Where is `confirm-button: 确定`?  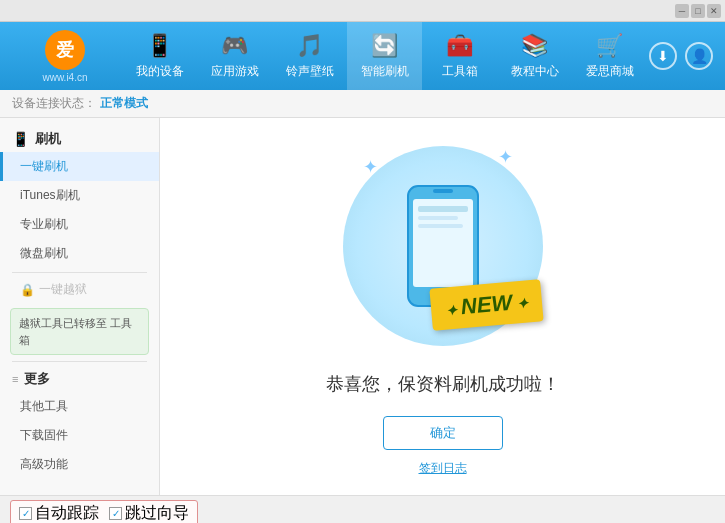
confirm-button: 确定 is located at coordinates (443, 433).